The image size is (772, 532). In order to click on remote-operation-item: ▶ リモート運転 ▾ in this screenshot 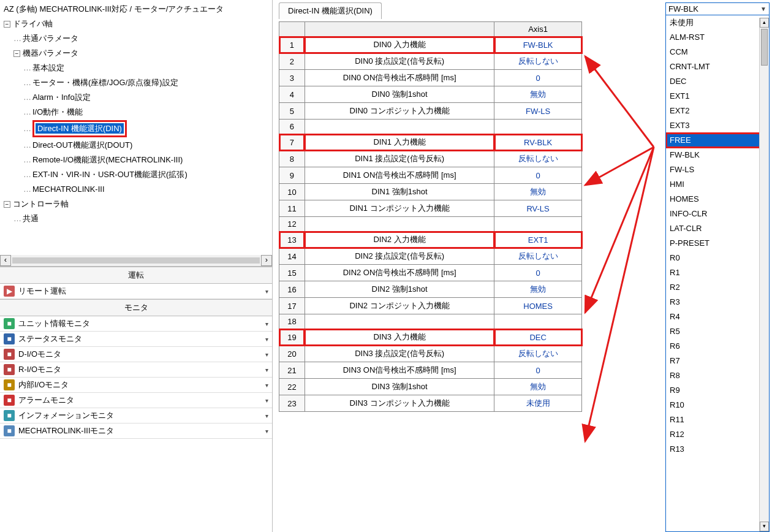, I will do `click(136, 292)`.